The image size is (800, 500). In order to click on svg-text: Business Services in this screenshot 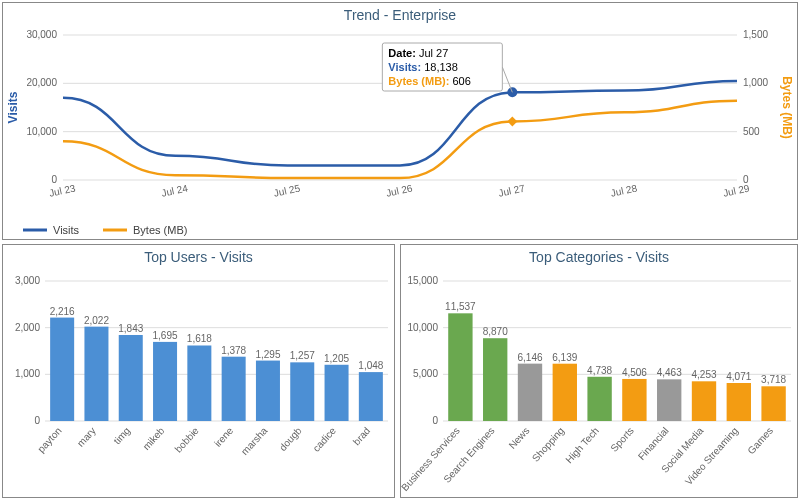, I will do `click(432, 459)`.